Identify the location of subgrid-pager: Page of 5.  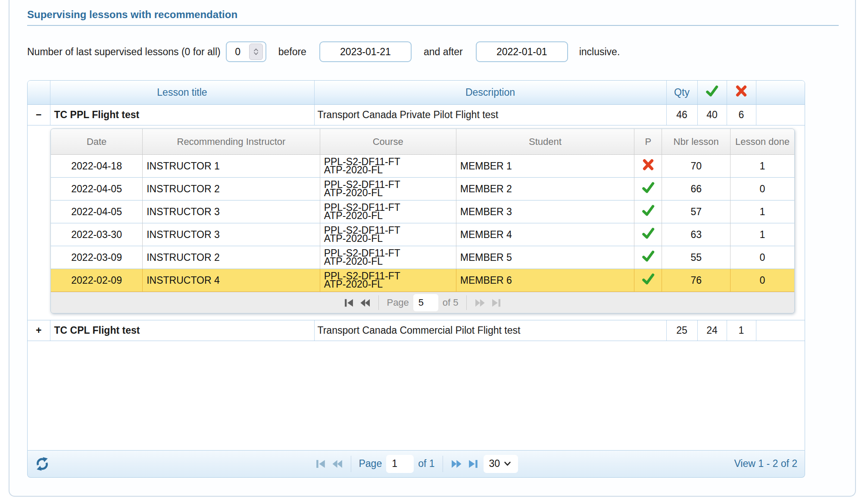
(422, 303).